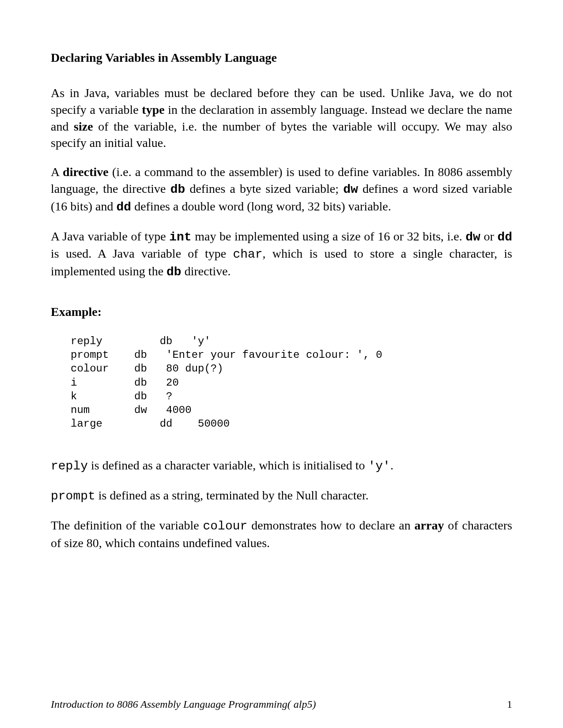 The width and height of the screenshot is (563, 728). I want to click on bold-text: type, so click(153, 109).